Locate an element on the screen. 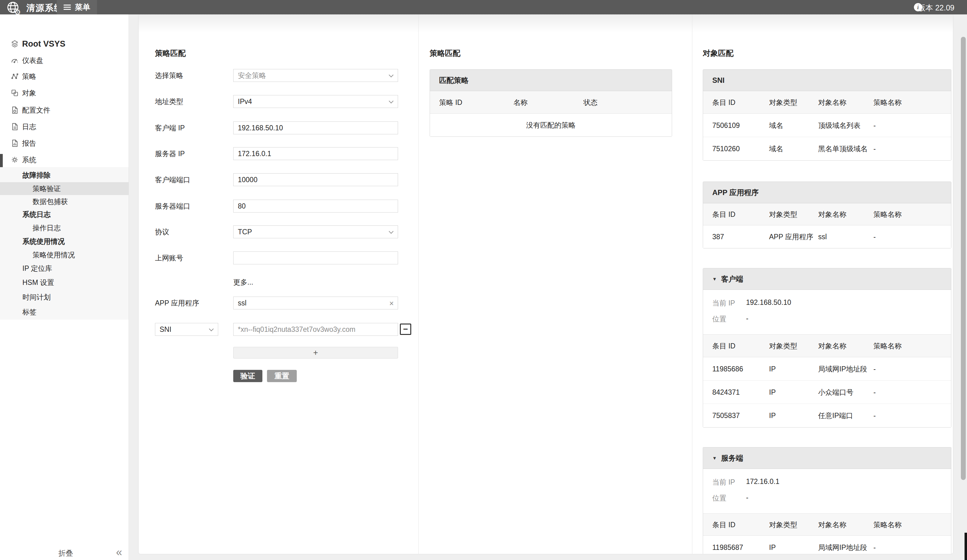 Image resolution: width=967 pixels, height=560 pixels. policy-type-select: 安全策略 is located at coordinates (315, 75).